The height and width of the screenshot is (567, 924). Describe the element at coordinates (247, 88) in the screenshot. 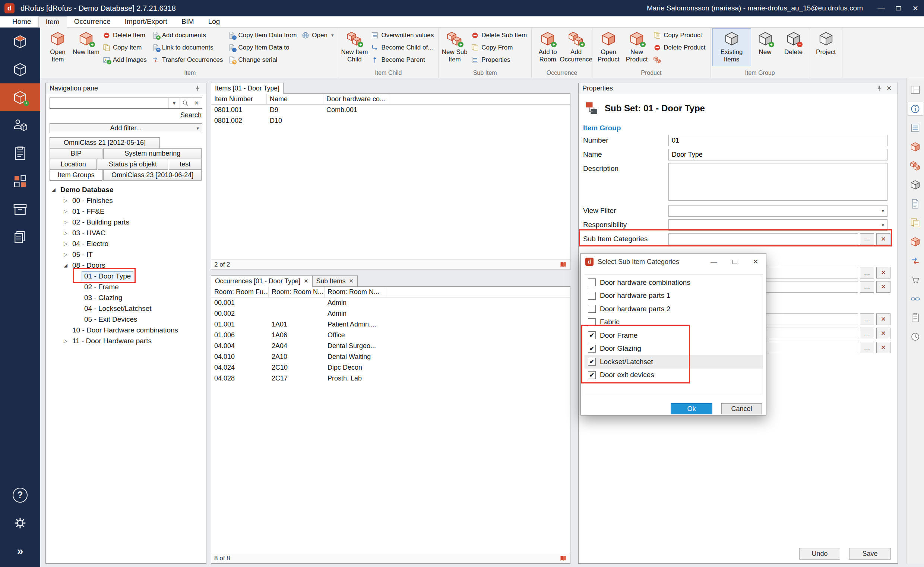

I see `tab-items: Items [01 - Door Type]` at that location.